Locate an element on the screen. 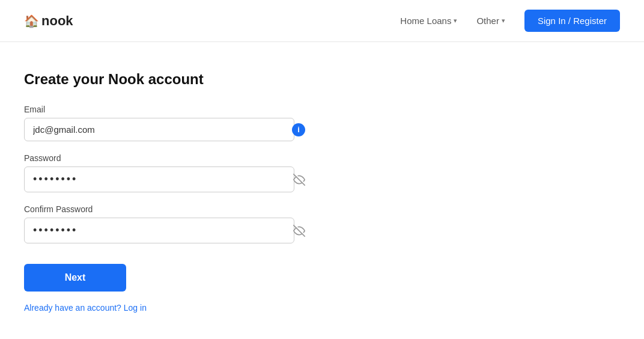 This screenshot has height=339, width=644. password-label: Password is located at coordinates (168, 158).